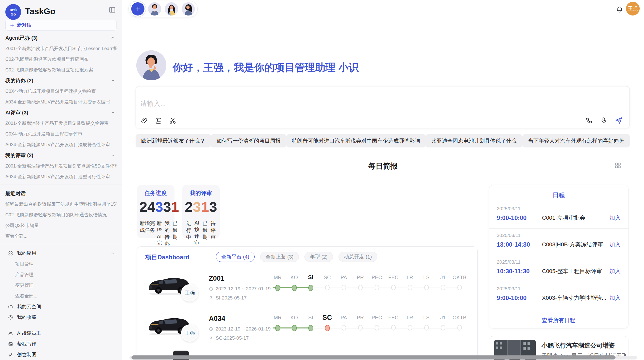 This screenshot has height=360, width=644. I want to click on suggestion-chip: 比亚迪全固态电池计划具体说了什么, so click(474, 141).